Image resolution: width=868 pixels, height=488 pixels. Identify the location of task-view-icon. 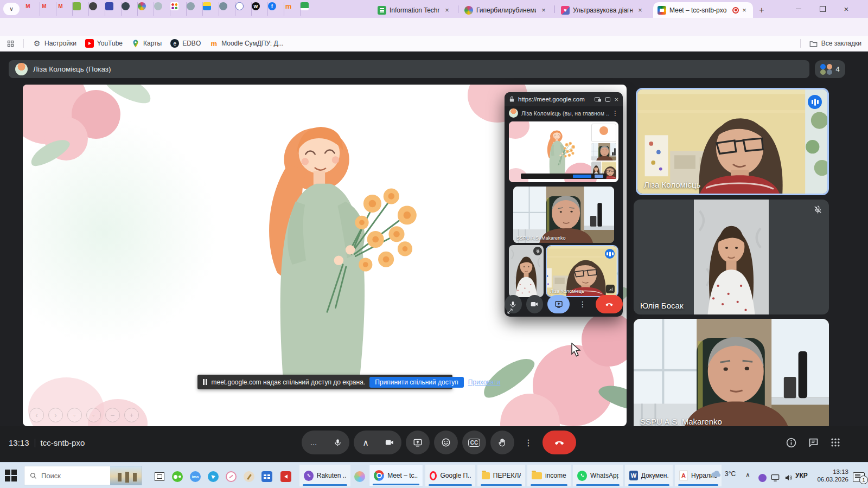
(159, 477).